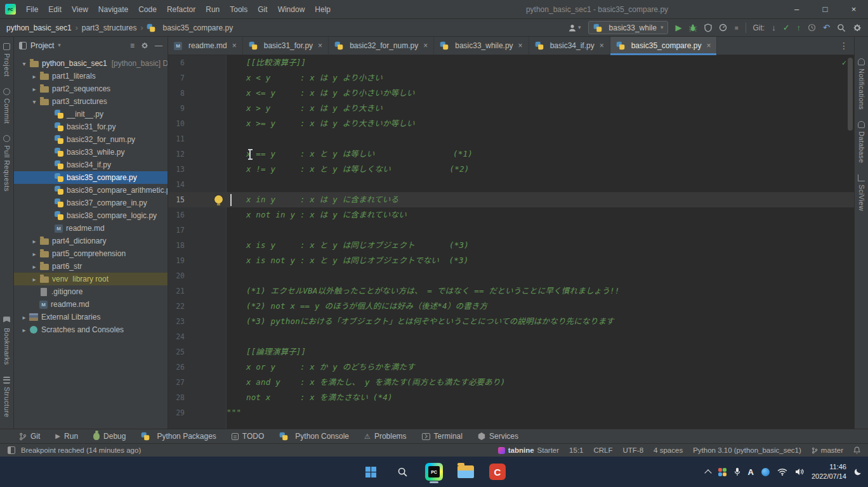 Image resolution: width=868 pixels, height=487 pixels. Describe the element at coordinates (181, 10) in the screenshot. I see `menu-refactor: Refactor` at that location.